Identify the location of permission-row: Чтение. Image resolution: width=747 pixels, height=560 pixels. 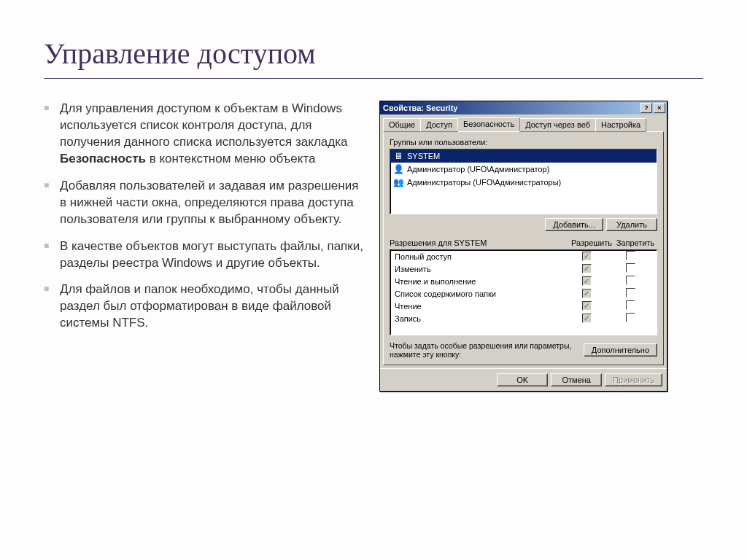
(524, 306).